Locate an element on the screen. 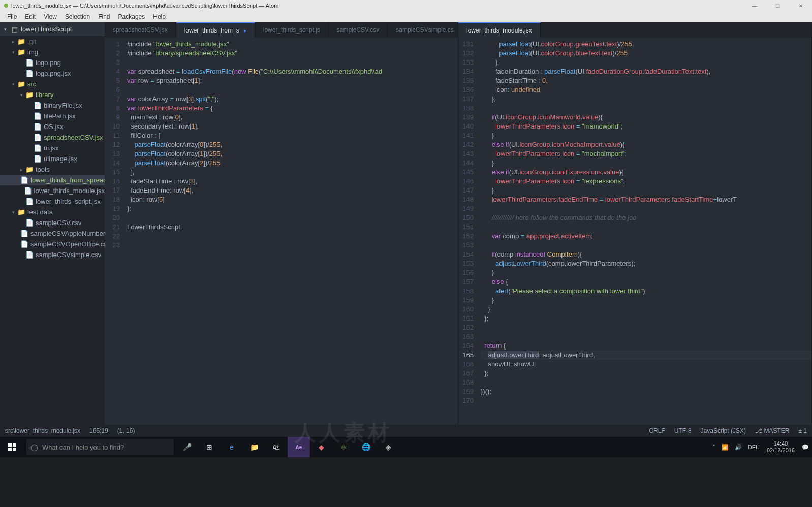  status-filepath: src\lower_thirds_module.jsx is located at coordinates (43, 431).